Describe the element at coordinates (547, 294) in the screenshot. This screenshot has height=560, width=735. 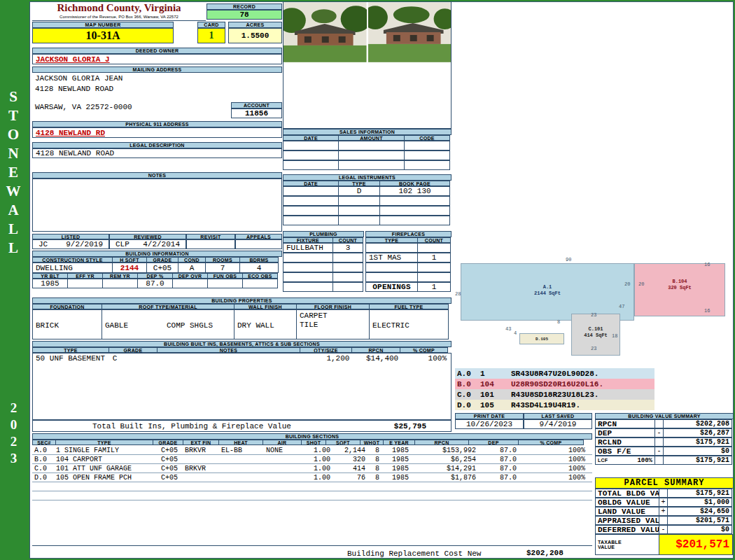
I see `sketch-a-sqft: 2144 SqFt` at that location.